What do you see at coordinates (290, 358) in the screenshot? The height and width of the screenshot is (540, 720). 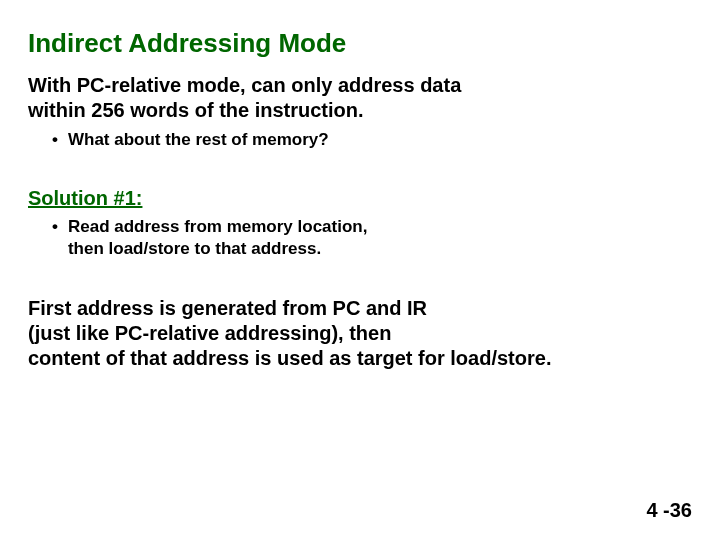 I see `para2-line3: content of that address is used as targe…` at bounding box center [290, 358].